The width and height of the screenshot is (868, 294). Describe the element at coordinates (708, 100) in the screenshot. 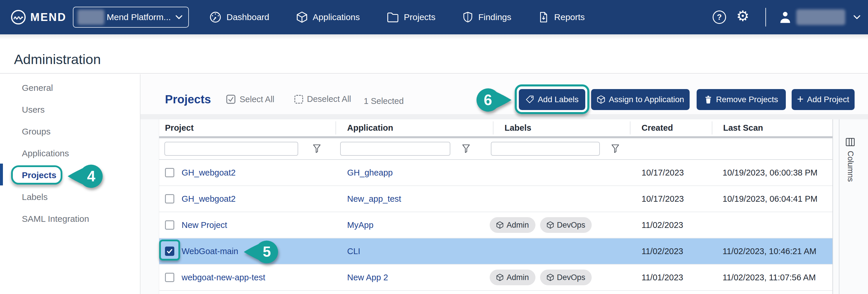

I see `trash-icon` at that location.